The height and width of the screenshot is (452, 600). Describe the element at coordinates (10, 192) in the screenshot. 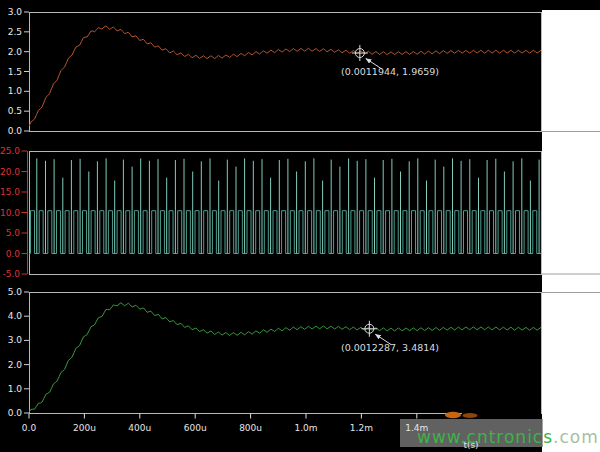

I see `y-tick-label: 15.0` at that location.